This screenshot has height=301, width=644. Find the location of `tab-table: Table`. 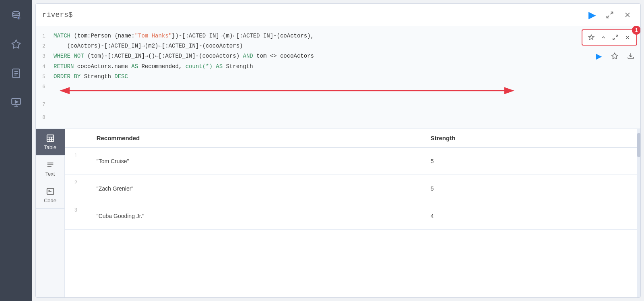

tab-table: Table is located at coordinates (50, 142).